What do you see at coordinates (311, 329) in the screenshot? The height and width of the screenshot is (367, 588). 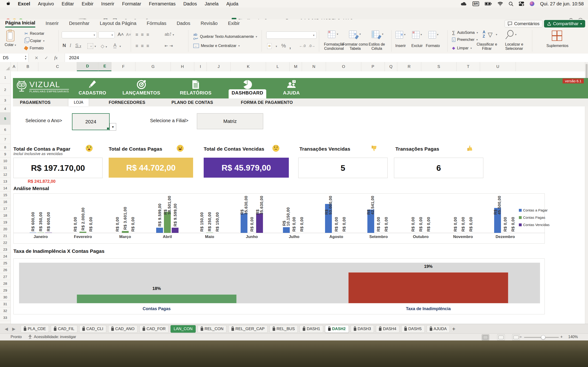 I see `sheet-tab-dash1: DASH1` at bounding box center [311, 329].